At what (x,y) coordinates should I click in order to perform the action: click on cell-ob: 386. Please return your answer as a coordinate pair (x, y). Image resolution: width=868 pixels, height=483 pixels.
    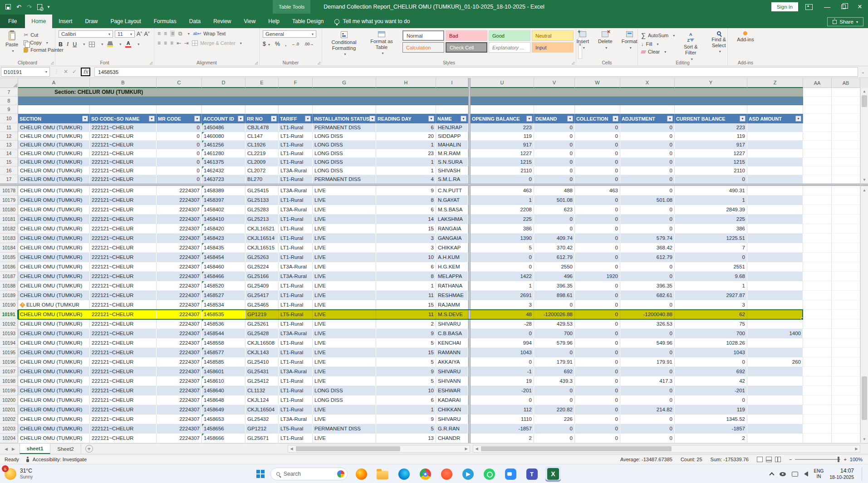
    Looking at the image, I should click on (502, 229).